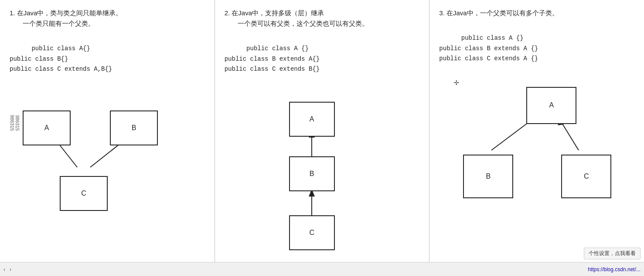  Describe the element at coordinates (322, 59) in the screenshot. I see `panel2-code: public class A {} public class B extends…` at that location.